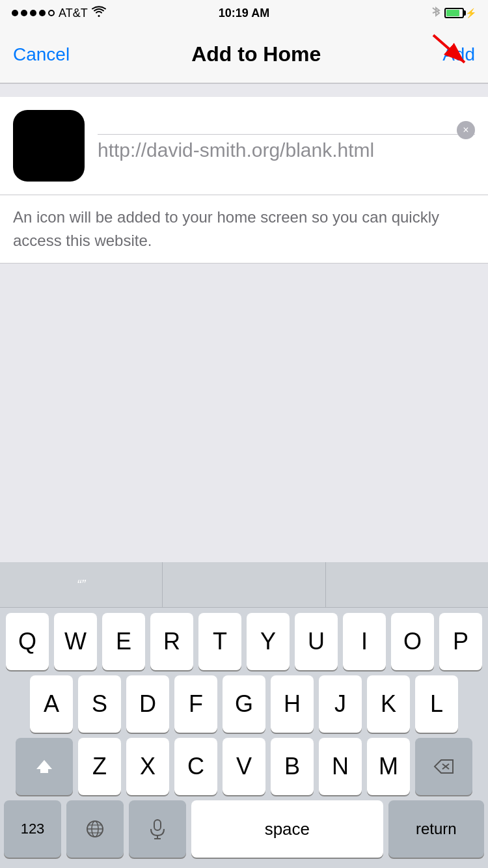 The height and width of the screenshot is (868, 488). I want to click on clear-button: ×, so click(466, 130).